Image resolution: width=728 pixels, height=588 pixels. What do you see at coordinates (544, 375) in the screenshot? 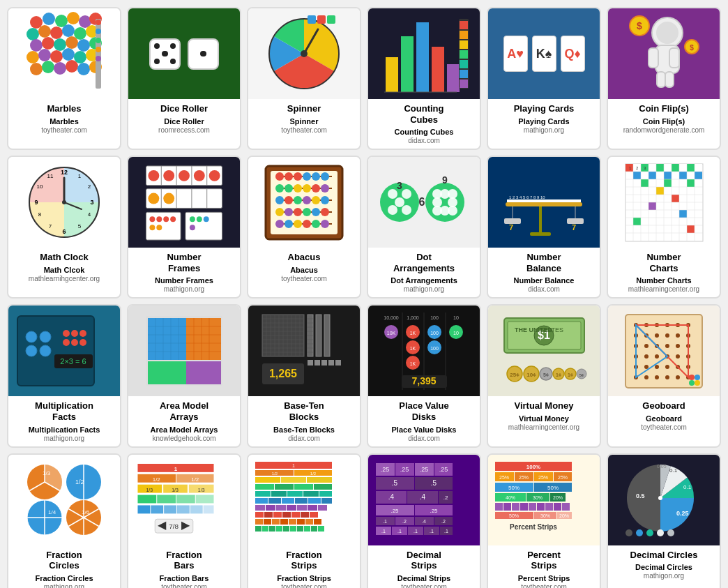
I see `card-virtual-money: $1 THE UNITED STATES 25¢ 10¢ 5¢ 1¢ 1¢ 5¢…` at bounding box center [544, 375].